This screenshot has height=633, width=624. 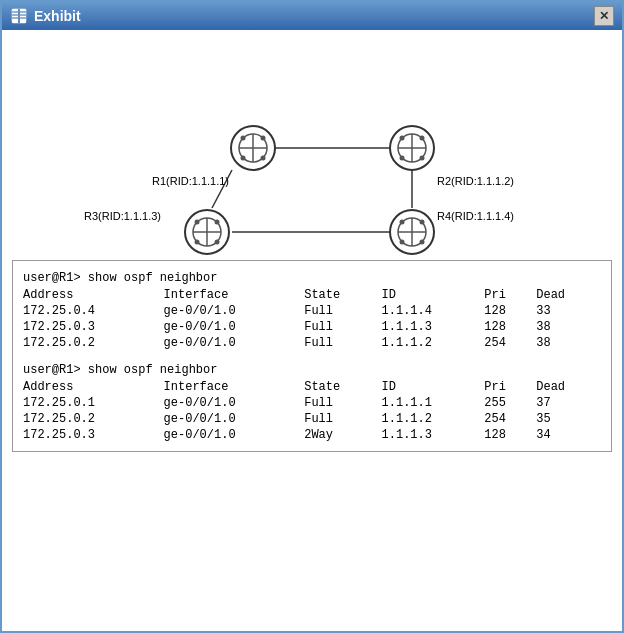 What do you see at coordinates (312, 370) in the screenshot?
I see `command-2: user@R1> show ospf neighbor` at bounding box center [312, 370].